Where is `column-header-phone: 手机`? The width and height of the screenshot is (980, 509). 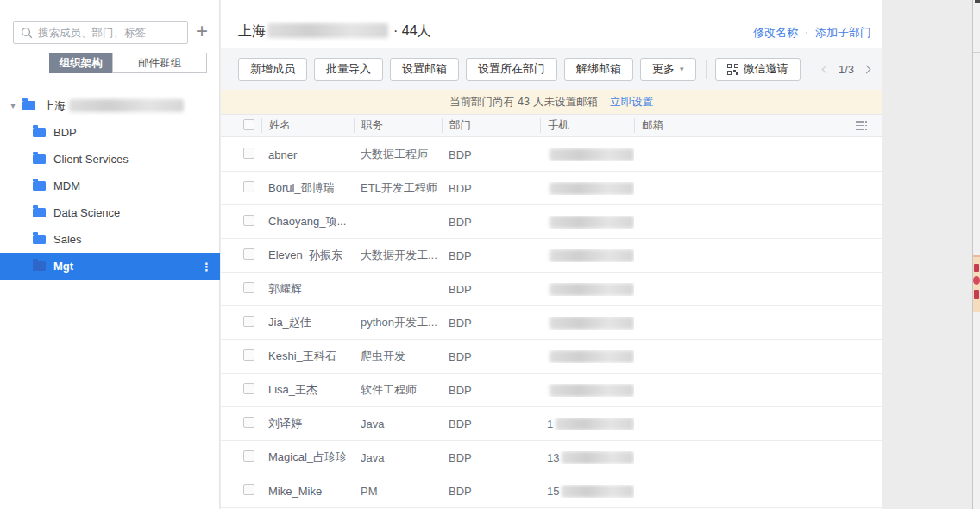 column-header-phone: 手机 is located at coordinates (587, 126).